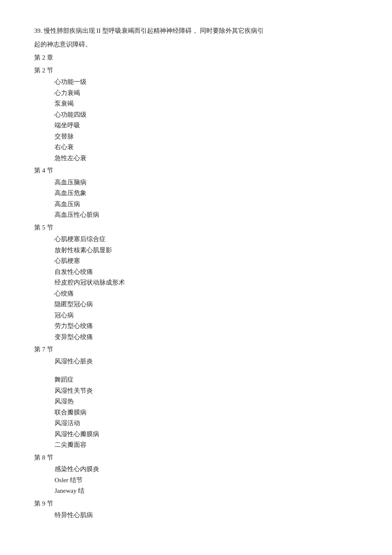 This screenshot has width=392, height=555. Describe the element at coordinates (196, 58) in the screenshot. I see `chapter2-label: 第 2 章` at that location.